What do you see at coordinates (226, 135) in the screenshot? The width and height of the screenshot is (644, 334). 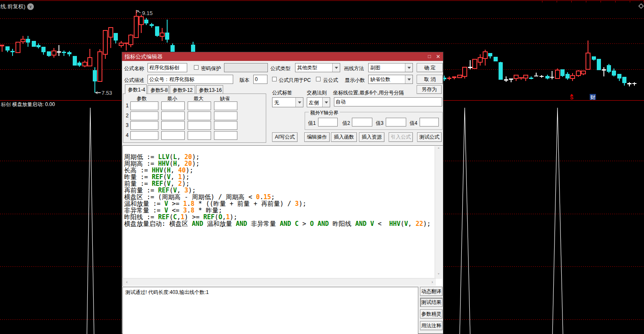 I see `param-input-r4c4` at bounding box center [226, 135].